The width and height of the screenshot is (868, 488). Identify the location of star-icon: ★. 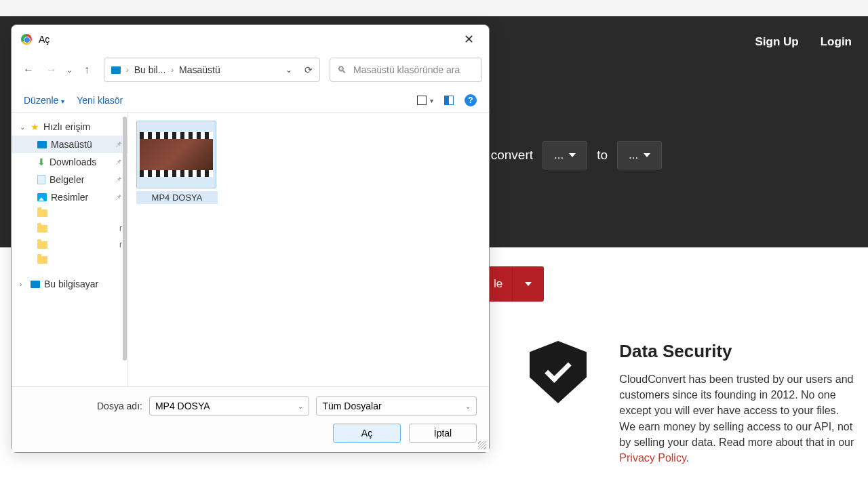
(35, 127).